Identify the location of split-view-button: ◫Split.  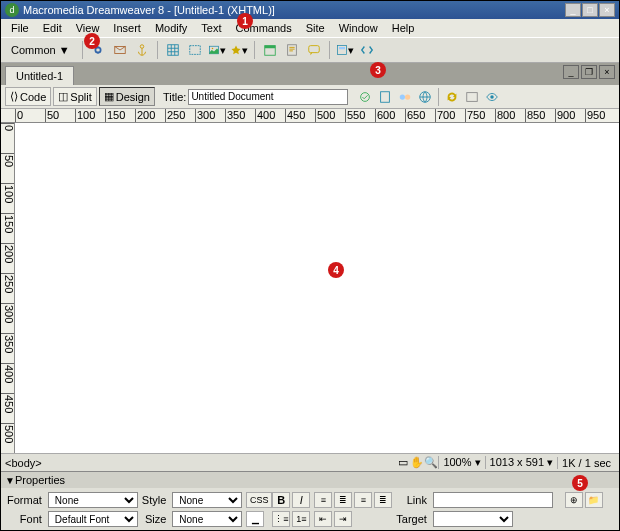
(74, 96).